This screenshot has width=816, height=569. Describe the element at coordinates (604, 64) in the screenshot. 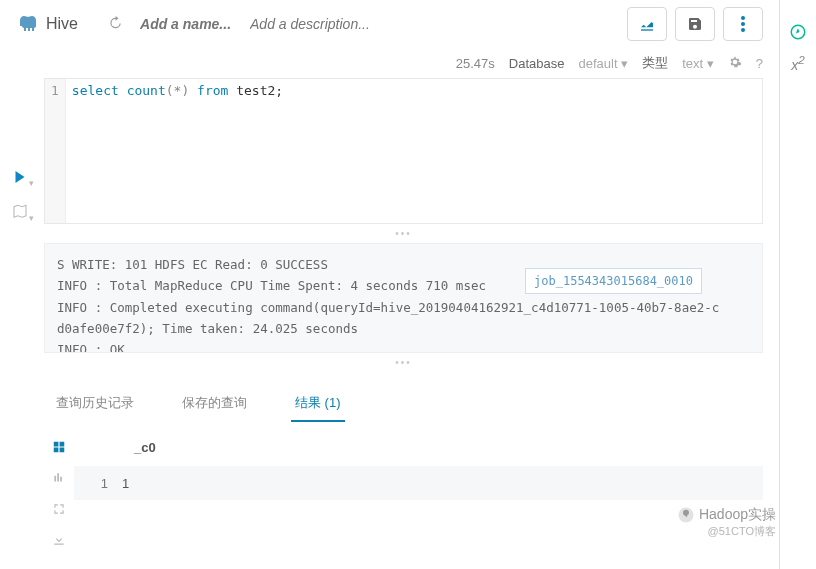

I see `database-selector: default ▾` at that location.